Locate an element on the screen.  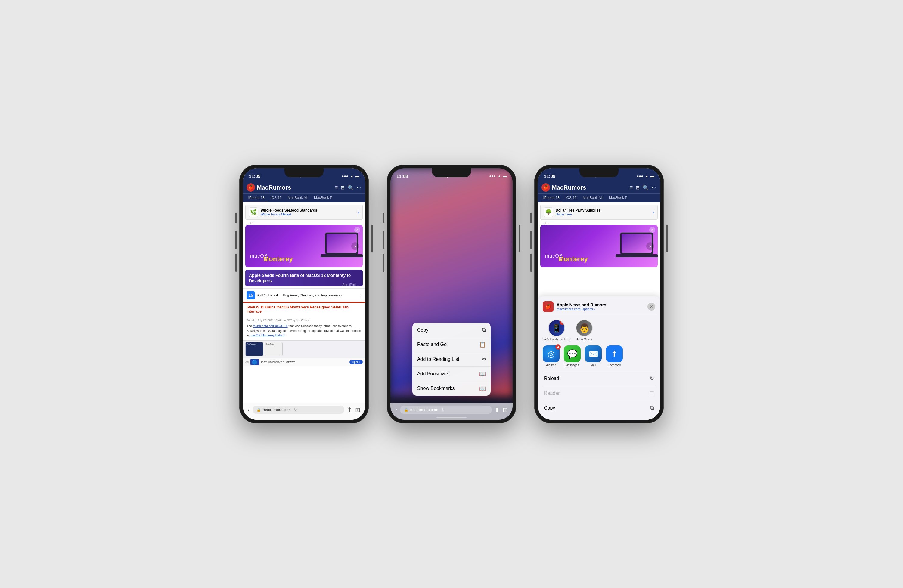
tab-ios15: iOS 15 is located at coordinates (276, 198).